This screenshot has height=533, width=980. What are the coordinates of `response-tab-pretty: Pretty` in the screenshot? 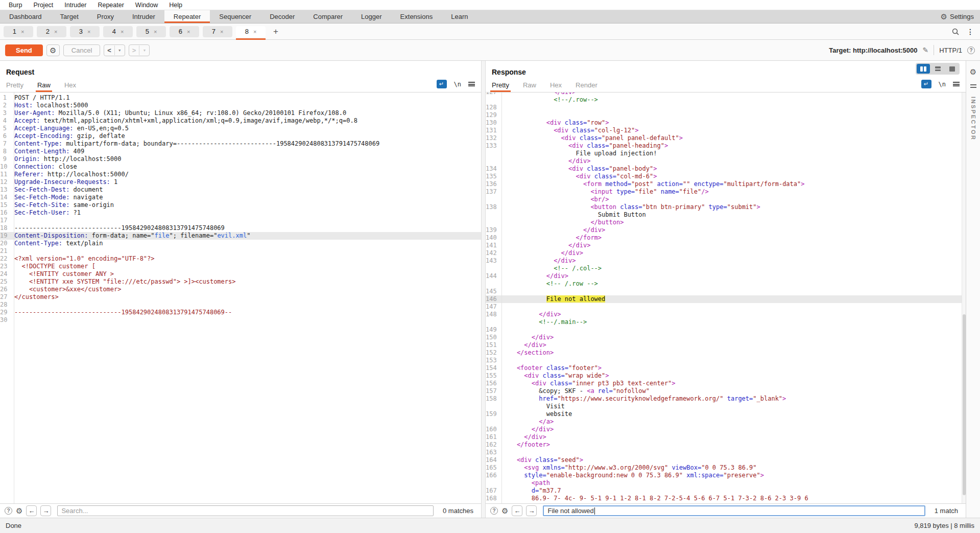 It's located at (500, 85).